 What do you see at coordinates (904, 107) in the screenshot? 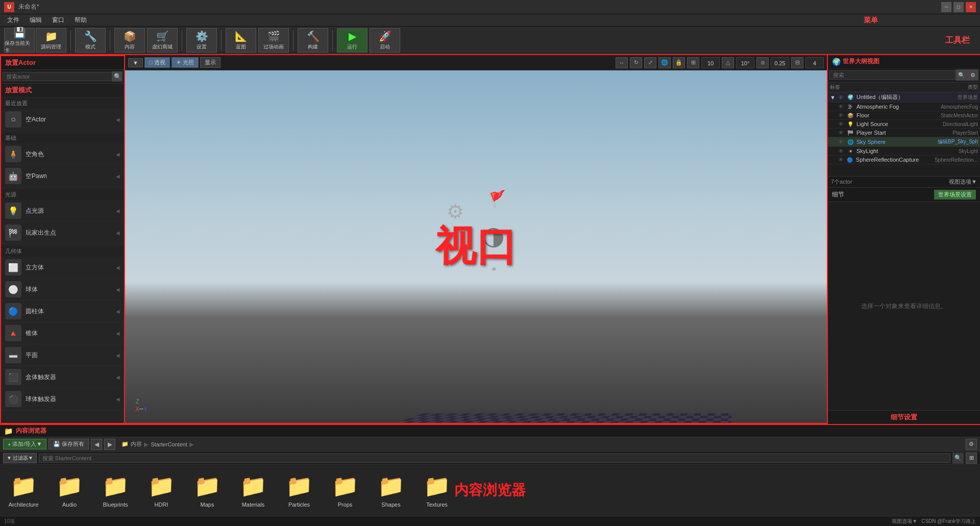
I see `outliner-item-atmospheric: 👁 🌫 Atmospheric Fog AtmosphericFog` at bounding box center [904, 107].